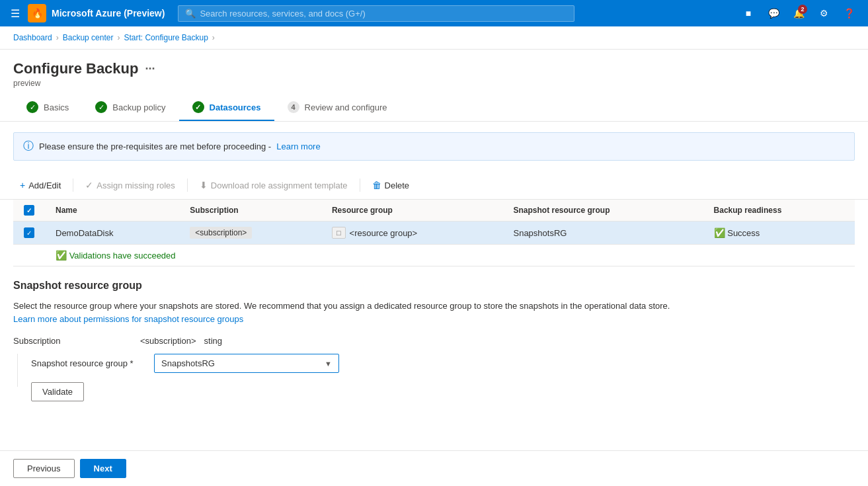 The width and height of the screenshot is (868, 486). What do you see at coordinates (213, 341) in the screenshot?
I see `subscription-extra: sting` at bounding box center [213, 341].